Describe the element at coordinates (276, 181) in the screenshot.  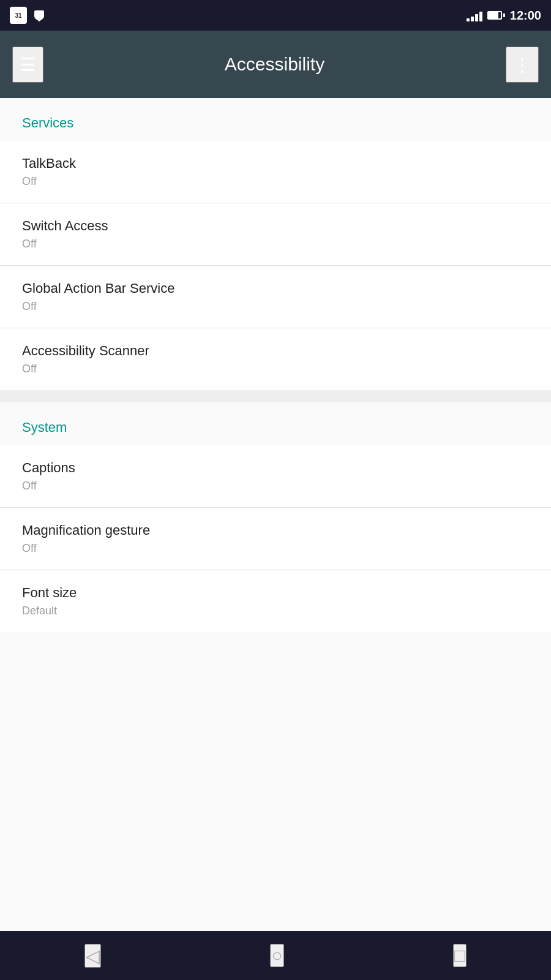
I see `talkback-subtitle: Off` at that location.